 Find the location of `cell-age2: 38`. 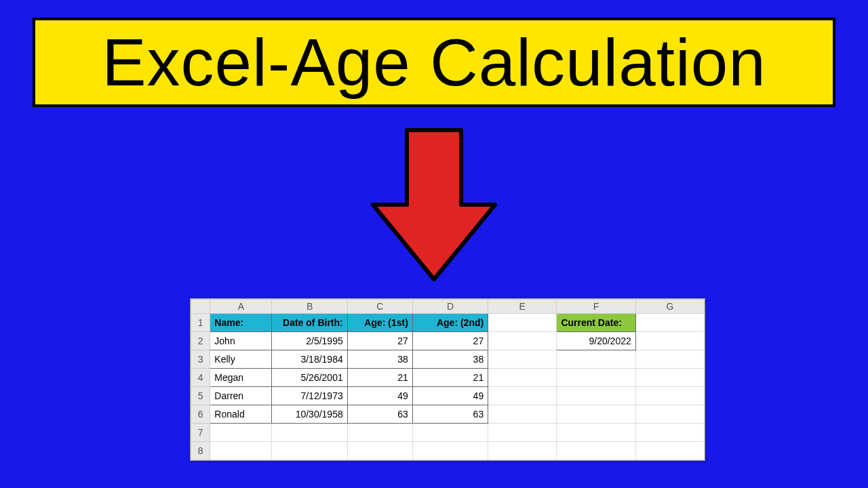

cell-age2: 38 is located at coordinates (450, 359).